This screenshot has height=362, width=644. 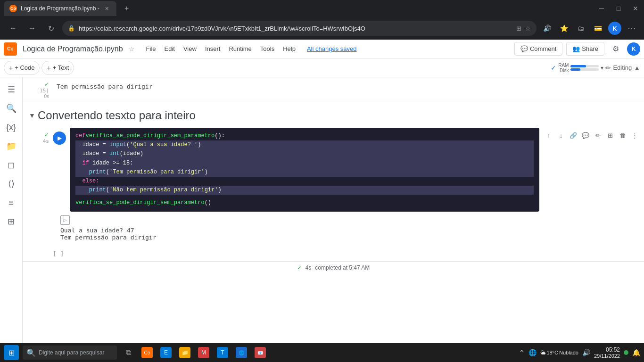 I want to click on section-title: Convertendo tesxto para inteiro, so click(x=117, y=115).